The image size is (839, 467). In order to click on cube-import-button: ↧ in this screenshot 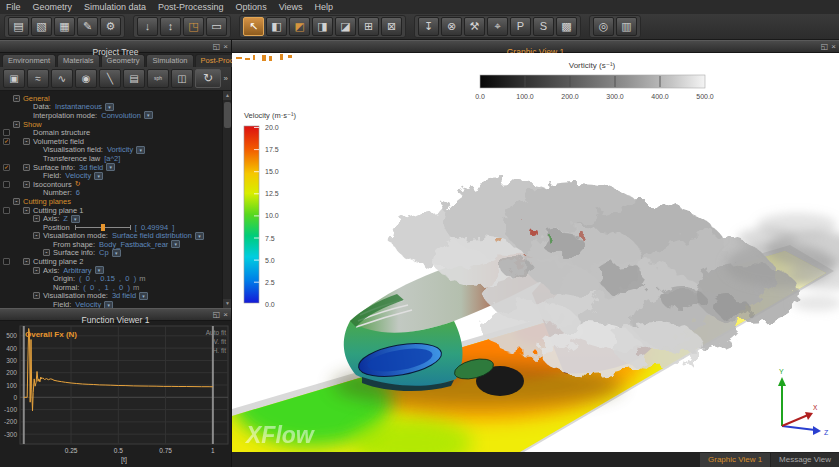, I will do `click(428, 26)`.